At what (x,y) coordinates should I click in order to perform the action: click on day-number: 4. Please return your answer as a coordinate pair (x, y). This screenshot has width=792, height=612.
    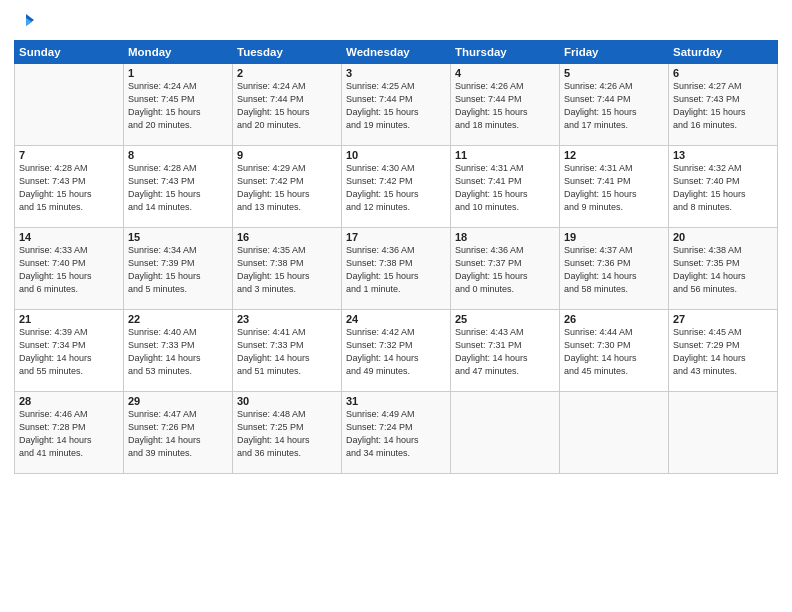
    Looking at the image, I should click on (505, 73).